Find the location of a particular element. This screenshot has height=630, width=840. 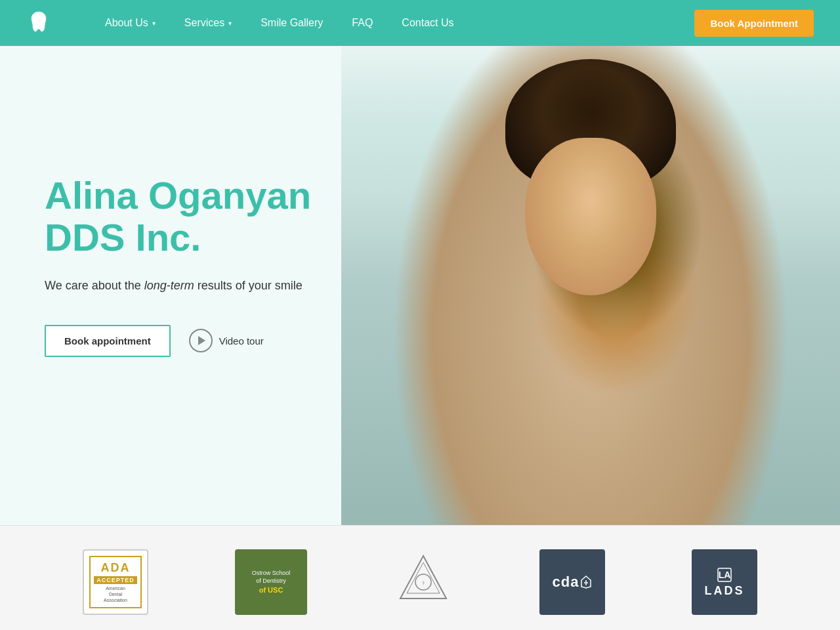

ada-logo: ADA ACCEPTED AmericanDentalAssociation is located at coordinates (116, 582).